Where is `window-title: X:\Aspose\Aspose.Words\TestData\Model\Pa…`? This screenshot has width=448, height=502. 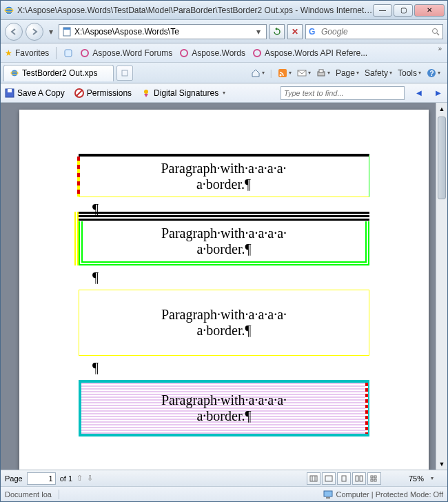
window-title: X:\Aspose\Aspose.Words\TestData\Model\Pa… is located at coordinates (195, 10).